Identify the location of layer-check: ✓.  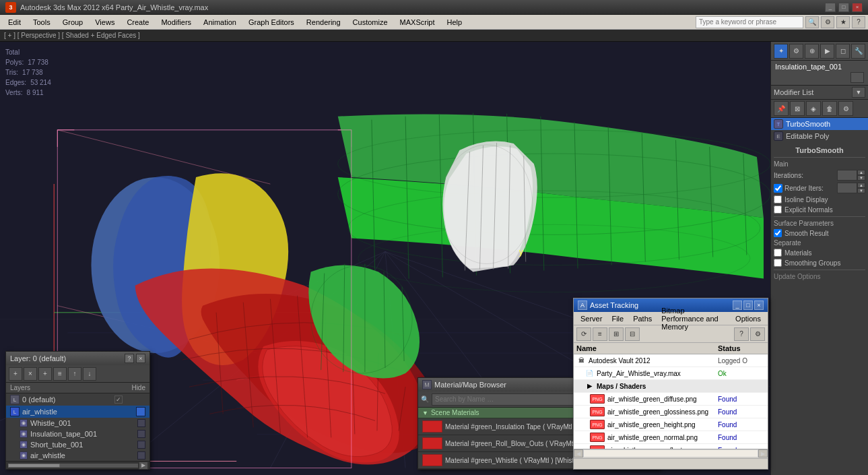
(119, 400).